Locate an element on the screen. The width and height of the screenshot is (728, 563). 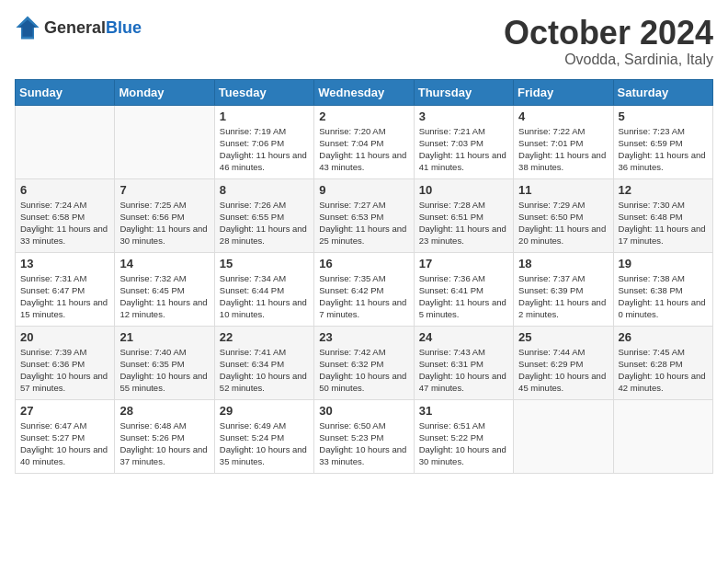
day-info: Sunrise: 7:32 AM Sunset: 6:45 PM Dayligh… is located at coordinates (164, 296).